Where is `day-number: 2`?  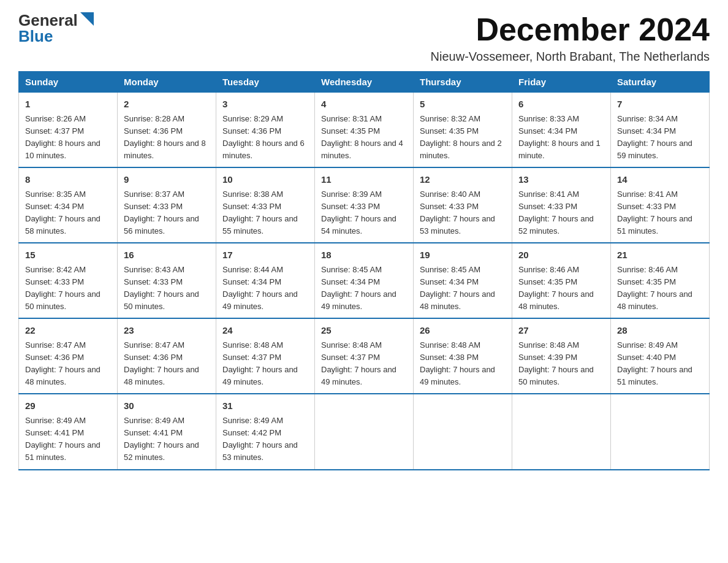 day-number: 2 is located at coordinates (167, 104).